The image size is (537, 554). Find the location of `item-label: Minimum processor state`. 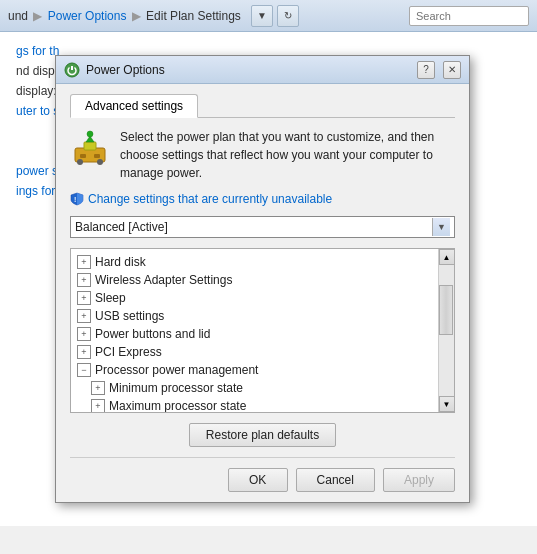

item-label: Minimum processor state is located at coordinates (176, 388).